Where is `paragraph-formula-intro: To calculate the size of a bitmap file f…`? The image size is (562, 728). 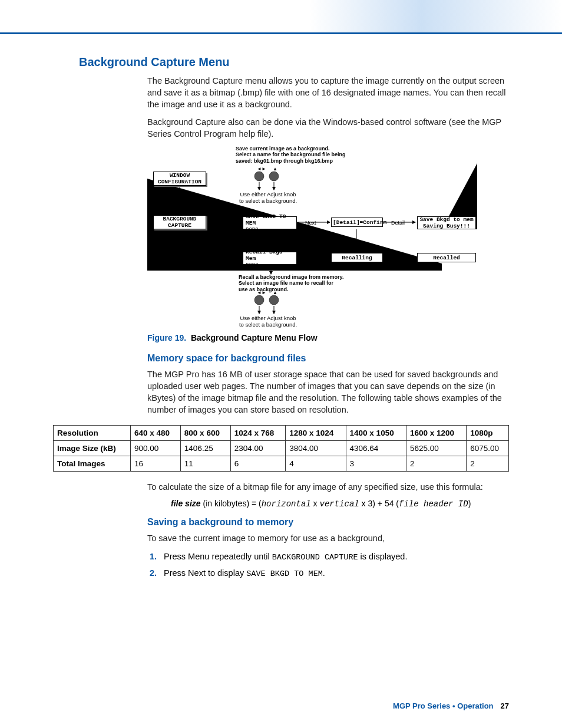
paragraph-formula-intro: To calculate the size of a bitmap file f… is located at coordinates (328, 487).